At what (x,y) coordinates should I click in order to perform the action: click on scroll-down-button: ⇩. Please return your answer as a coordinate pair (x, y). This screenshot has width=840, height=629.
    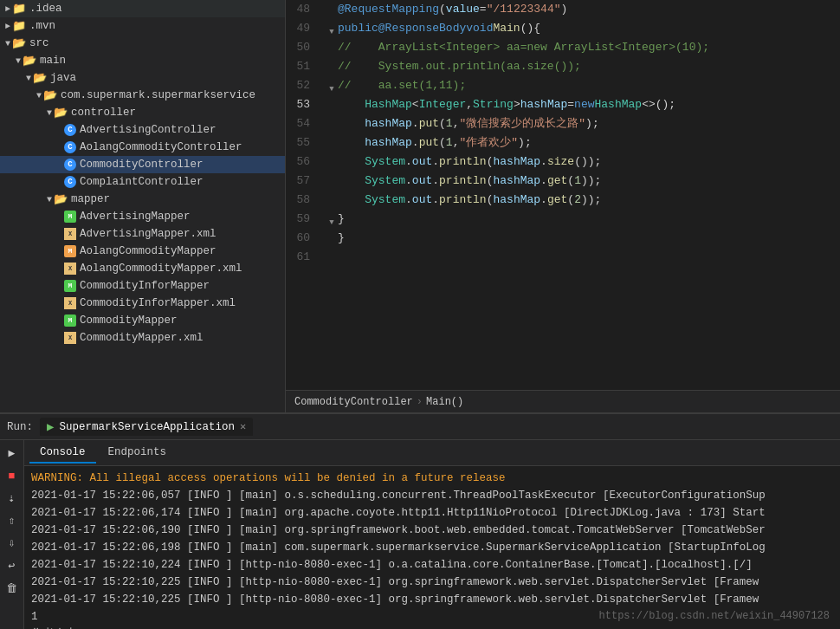
    Looking at the image, I should click on (12, 543).